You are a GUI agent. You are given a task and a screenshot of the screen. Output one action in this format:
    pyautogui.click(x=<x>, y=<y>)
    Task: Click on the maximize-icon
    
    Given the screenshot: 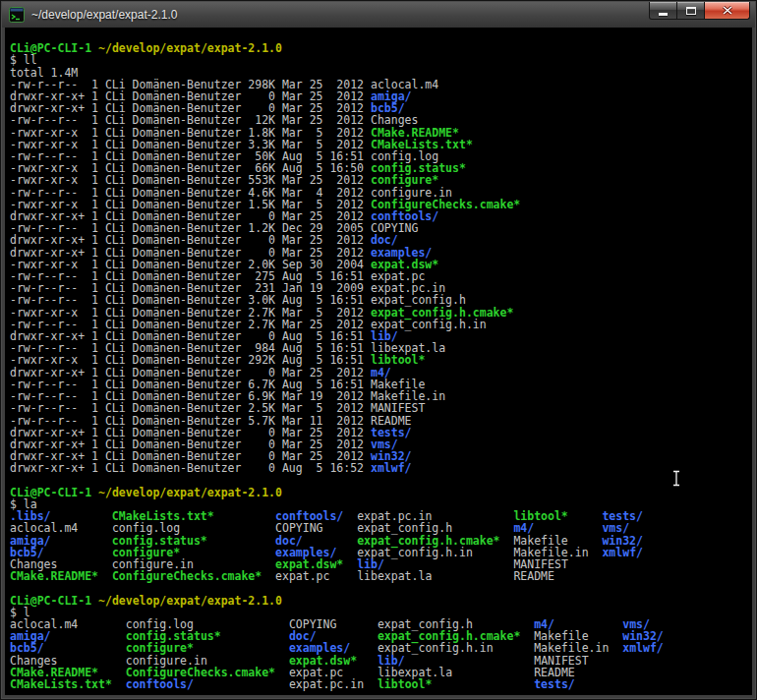 What is the action you would take?
    pyautogui.click(x=691, y=11)
    